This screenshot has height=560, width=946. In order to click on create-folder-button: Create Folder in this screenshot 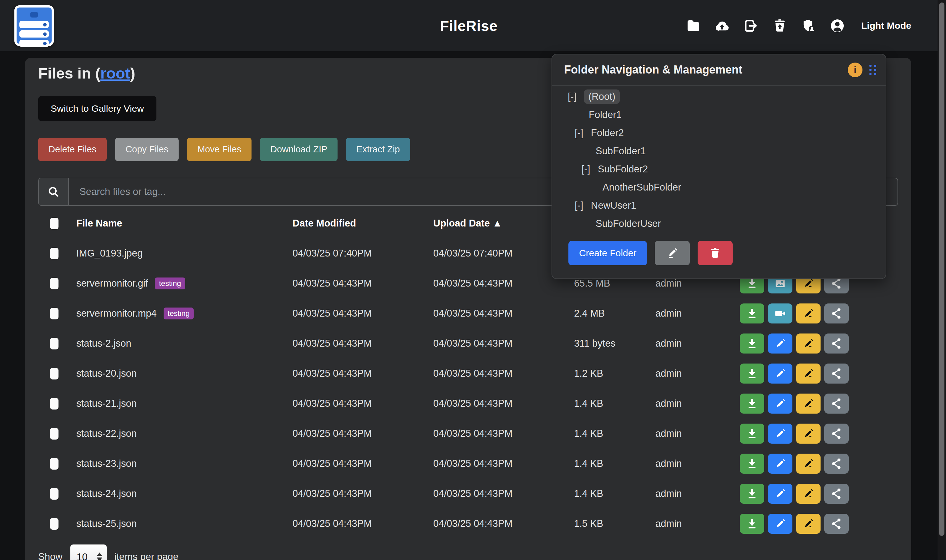, I will do `click(608, 253)`.